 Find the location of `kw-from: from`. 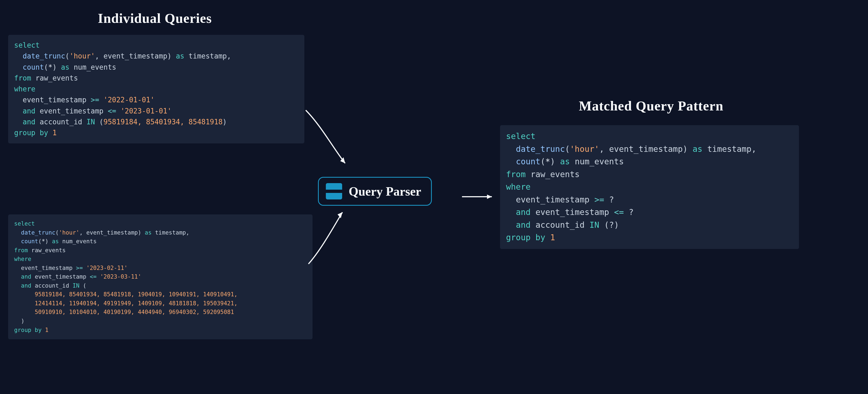

kw-from: from is located at coordinates (23, 78).